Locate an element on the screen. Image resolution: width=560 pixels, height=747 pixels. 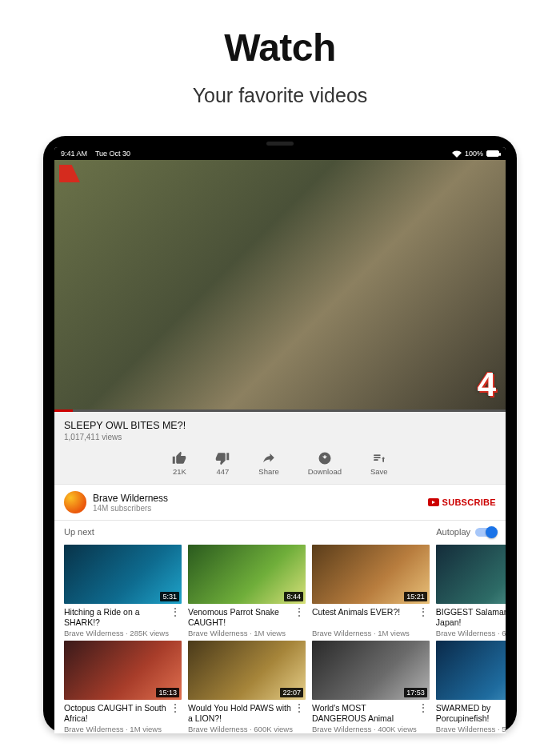
channel-avatar is located at coordinates (75, 502).